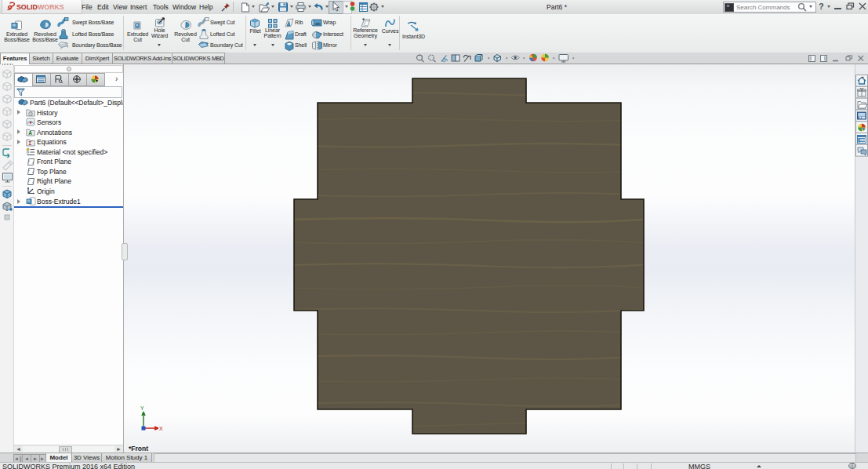 This screenshot has width=868, height=469. Describe the element at coordinates (27, 7) in the screenshot. I see `svg-text: SOLID` at that location.